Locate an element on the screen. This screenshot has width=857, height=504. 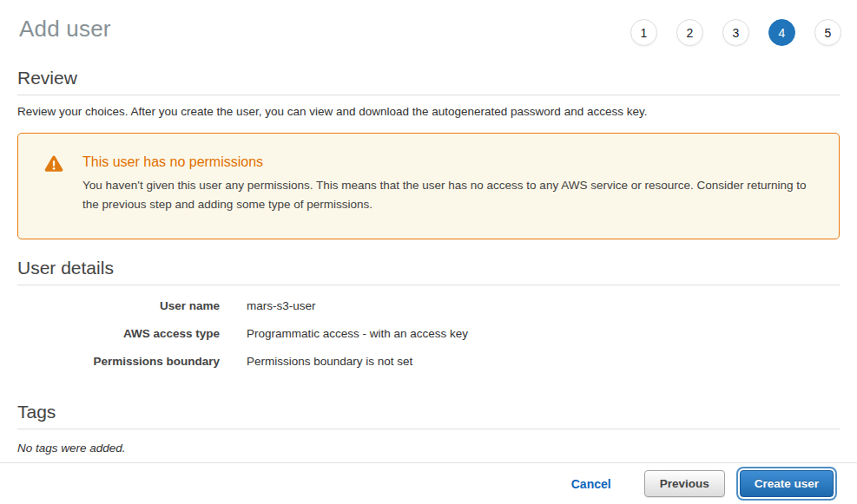
warning-triangle-icon is located at coordinates (54, 164).